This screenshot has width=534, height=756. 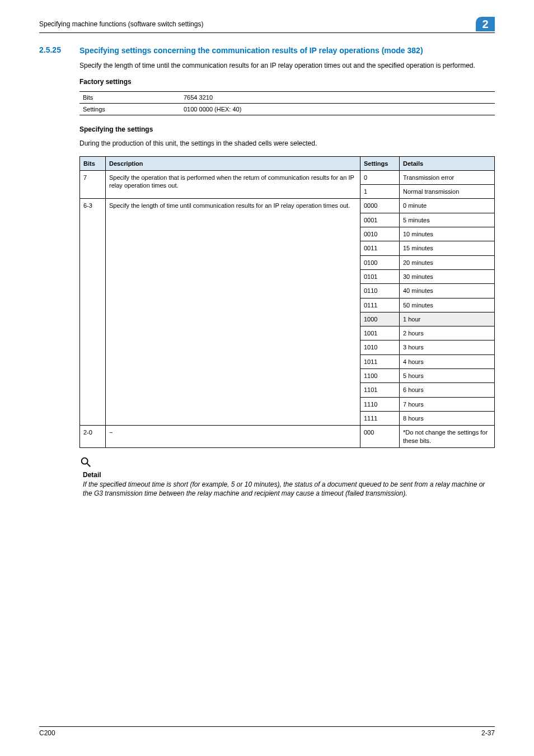 What do you see at coordinates (93, 164) in the screenshot?
I see `col-bits: Bits` at bounding box center [93, 164].